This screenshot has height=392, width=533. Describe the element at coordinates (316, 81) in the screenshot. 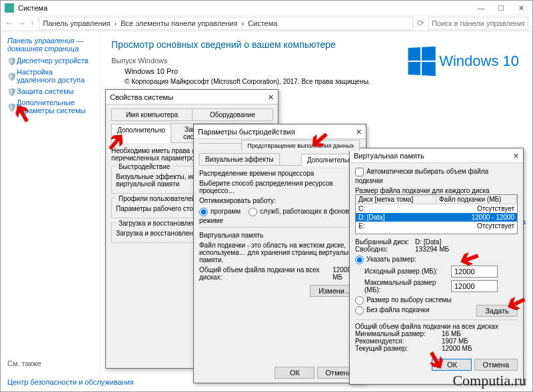

I see `copyright: © Корпорация Майкрософт (Microsoft Corpo…` at that location.